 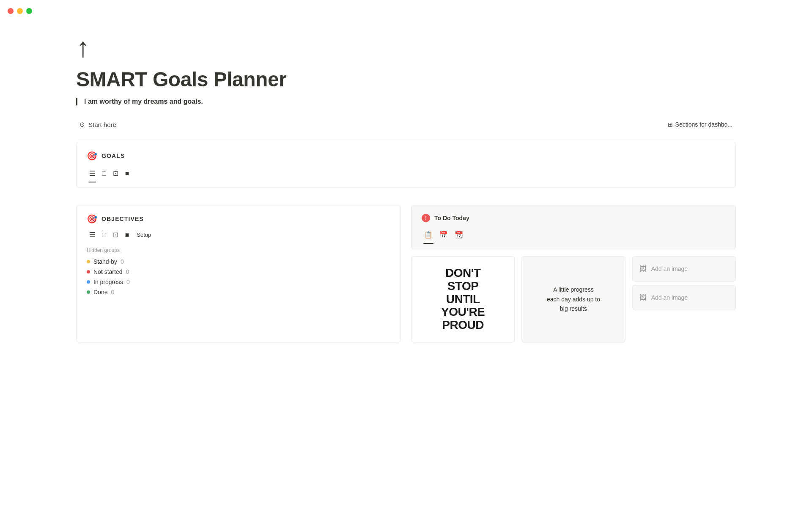 What do you see at coordinates (88, 282) in the screenshot?
I see `inprogress-dot` at bounding box center [88, 282].